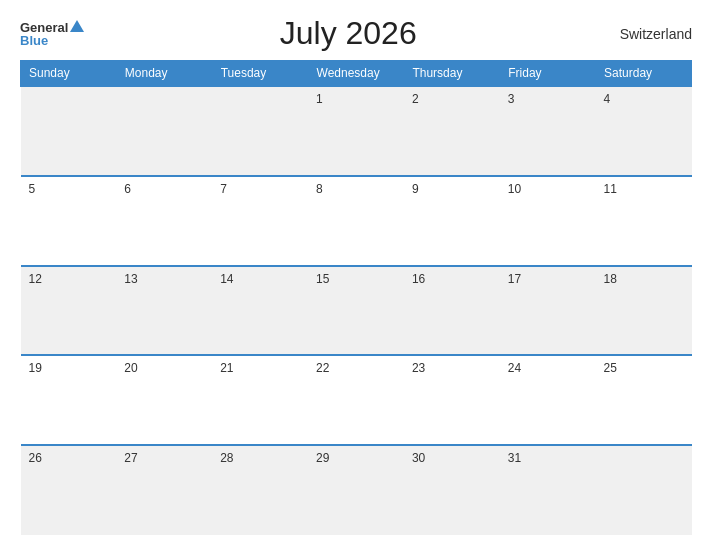 The image size is (712, 550). Describe the element at coordinates (69, 311) in the screenshot. I see `calendar-day-cell: 12` at that location.